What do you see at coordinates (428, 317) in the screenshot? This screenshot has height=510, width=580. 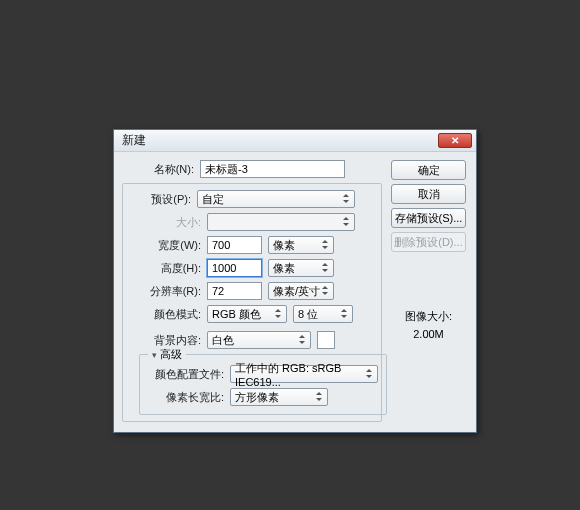 I see `image-size-label: 图像大小:` at bounding box center [428, 317].